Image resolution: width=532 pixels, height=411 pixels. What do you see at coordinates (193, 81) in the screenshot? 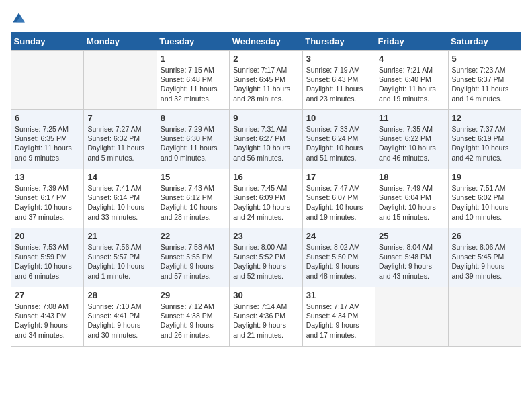
I see `calendar-cell: 1Sunrise: 7:15 AM Sunset: 6:48 PM Daylig…` at bounding box center [193, 81].